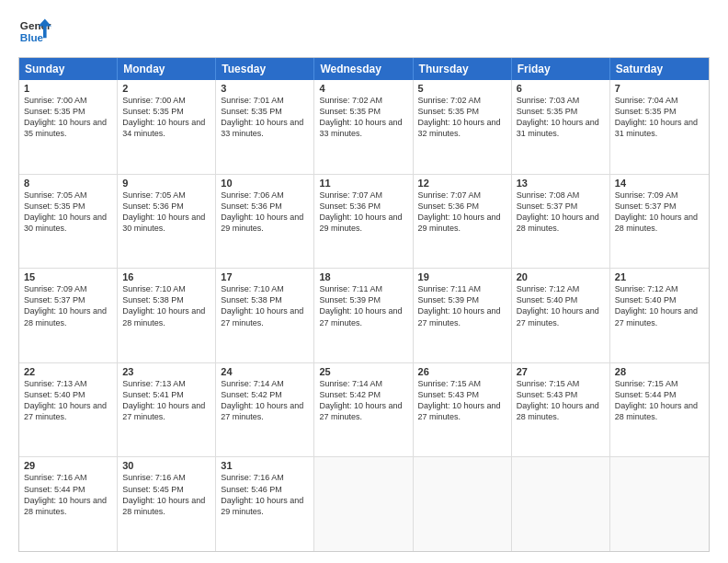 The width and height of the screenshot is (728, 563). I want to click on day-number: 27, so click(561, 372).